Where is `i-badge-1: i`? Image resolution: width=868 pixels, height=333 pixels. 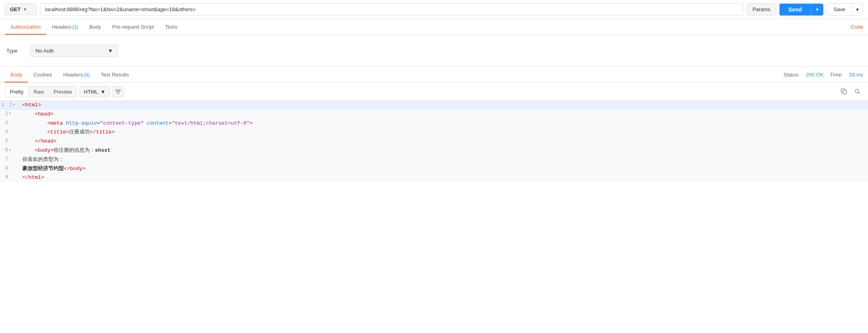 i-badge-1: i is located at coordinates (3, 105).